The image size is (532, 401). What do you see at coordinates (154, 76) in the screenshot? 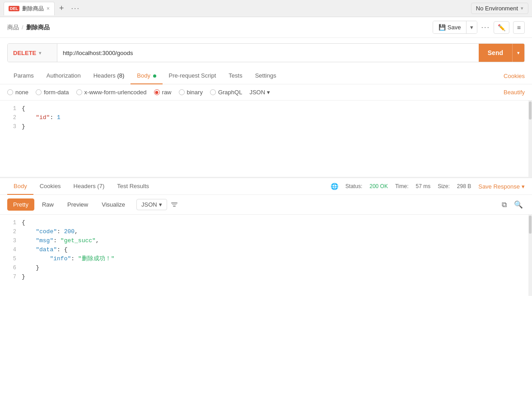
I see `body-active-indicator` at bounding box center [154, 76].